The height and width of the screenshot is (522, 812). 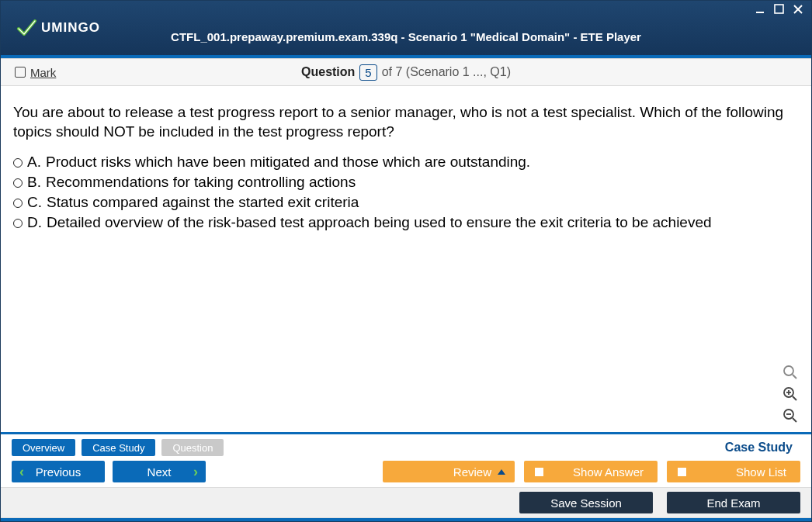 I want to click on case-study-label: Case Study, so click(x=759, y=448).